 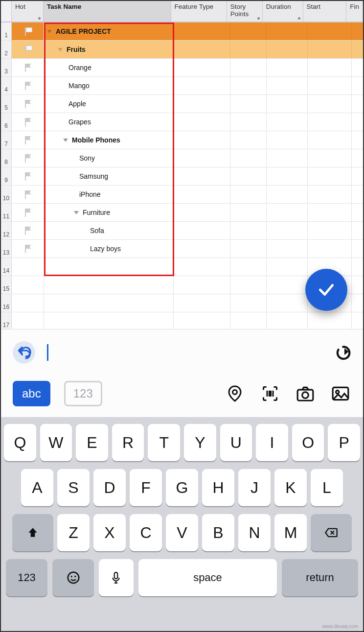 What do you see at coordinates (182, 267) in the screenshot?
I see `table-row: 14` at bounding box center [182, 267].